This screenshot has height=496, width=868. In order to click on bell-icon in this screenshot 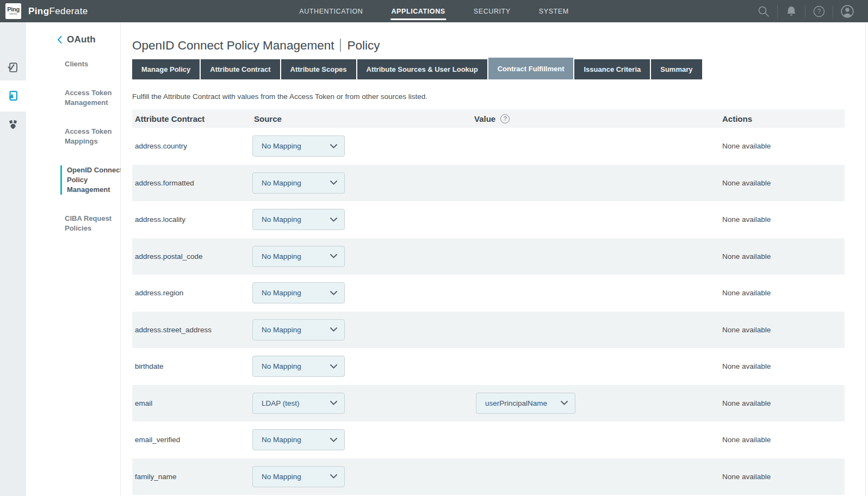, I will do `click(791, 11)`.